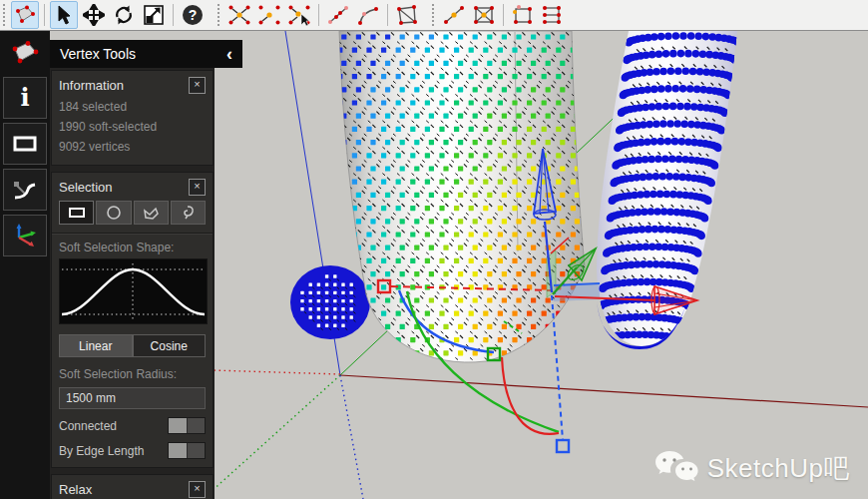 Image resolution: width=868 pixels, height=499 pixels. What do you see at coordinates (299, 15) in the screenshot?
I see `merge-pick-vertices-button` at bounding box center [299, 15].